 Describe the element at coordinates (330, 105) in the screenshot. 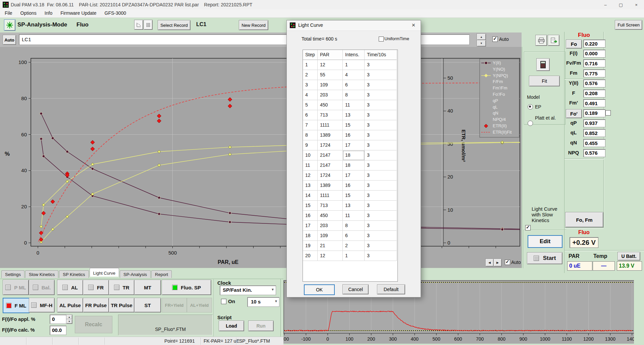

I see `cell-par: 450` at that location.